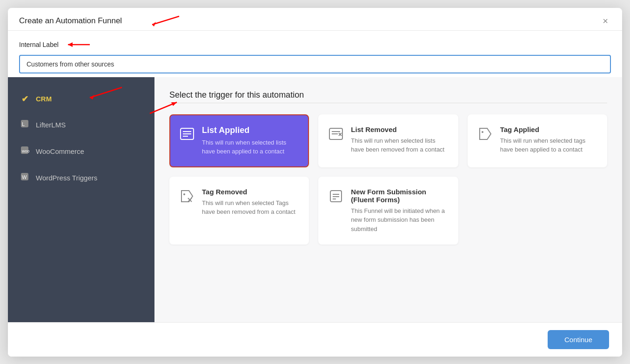 The image size is (630, 364). Describe the element at coordinates (25, 178) in the screenshot. I see `wordpress-icon: W` at that location.